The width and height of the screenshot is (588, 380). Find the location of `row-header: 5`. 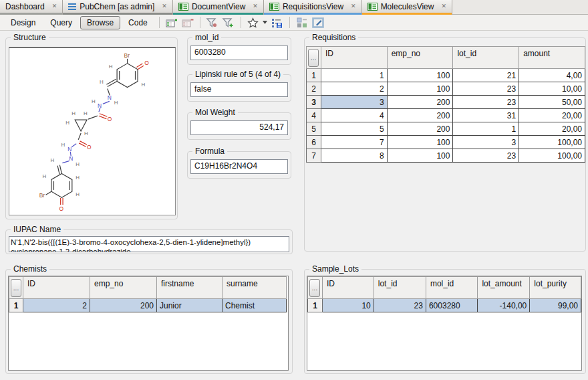

row-header: 5 is located at coordinates (314, 129).